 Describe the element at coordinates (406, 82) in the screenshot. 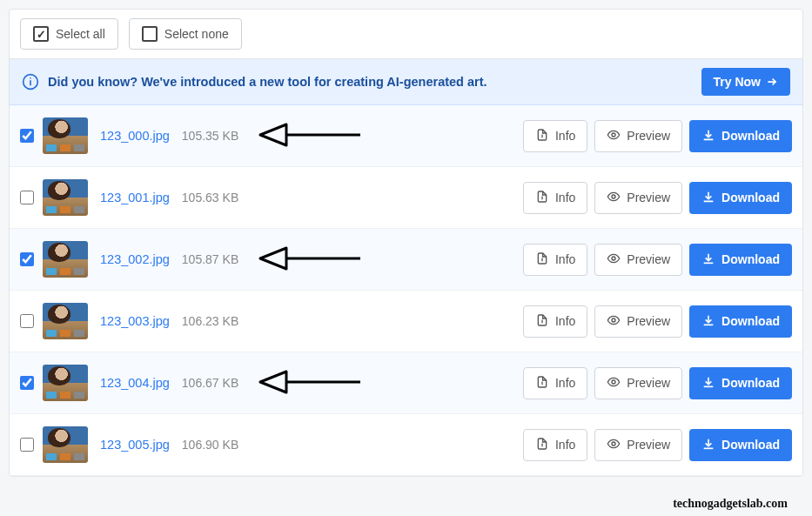

I see `announcement-banner: Did you know? We've introduced a new too…` at that location.